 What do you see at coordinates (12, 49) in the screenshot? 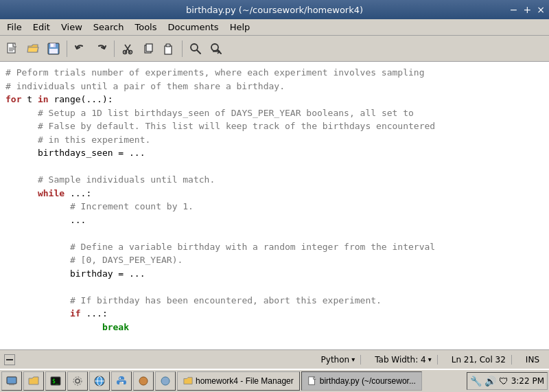
I see `new-file-button` at bounding box center [12, 49].